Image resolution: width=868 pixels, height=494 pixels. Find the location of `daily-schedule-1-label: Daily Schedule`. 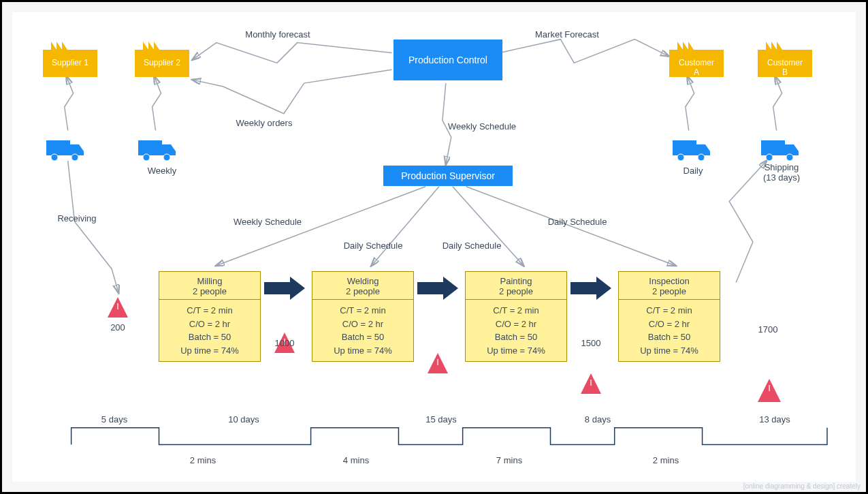

daily-schedule-1-label: Daily Schedule is located at coordinates (373, 245).